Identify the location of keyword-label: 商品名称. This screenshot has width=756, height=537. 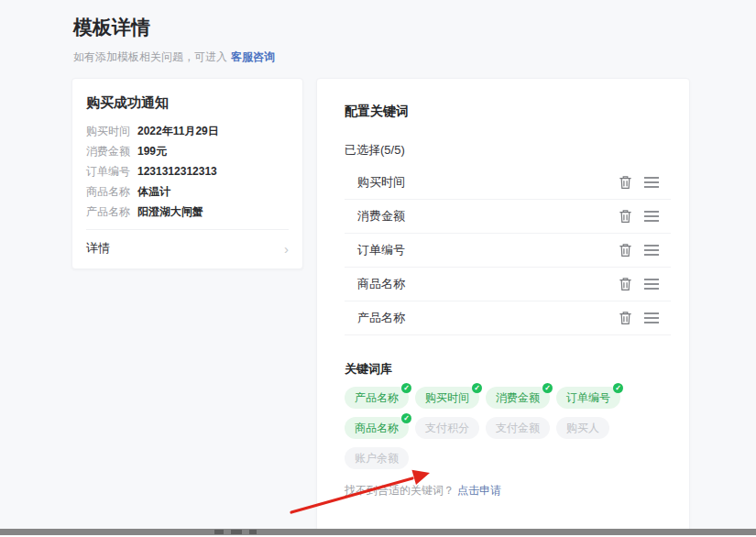
(381, 284).